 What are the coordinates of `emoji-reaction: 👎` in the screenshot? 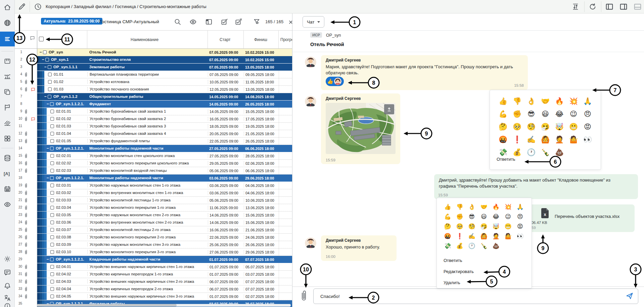 It's located at (517, 101).